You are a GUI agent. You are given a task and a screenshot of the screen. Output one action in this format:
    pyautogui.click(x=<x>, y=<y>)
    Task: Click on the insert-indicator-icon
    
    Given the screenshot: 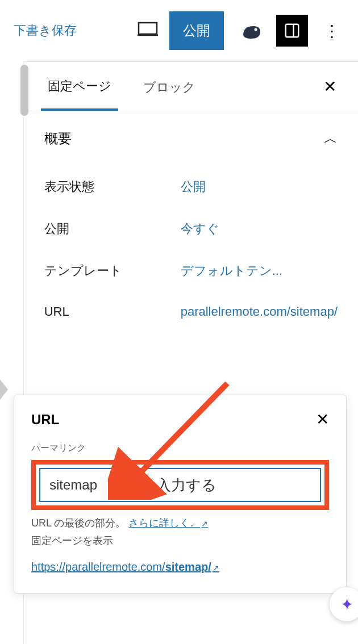 What is the action you would take?
    pyautogui.click(x=4, y=390)
    